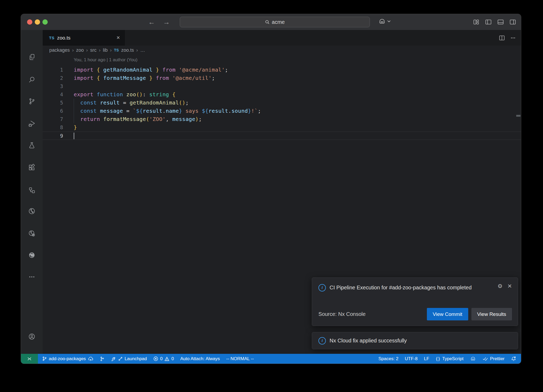 Image resolution: width=543 pixels, height=392 pixels. I want to click on text-cursor, so click(74, 136).